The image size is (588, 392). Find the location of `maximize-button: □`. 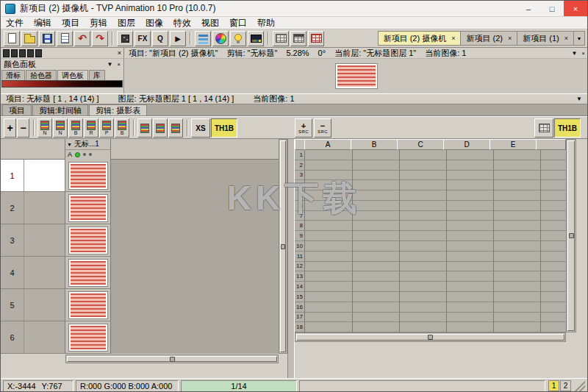

maximize-button: □ is located at coordinates (552, 9).